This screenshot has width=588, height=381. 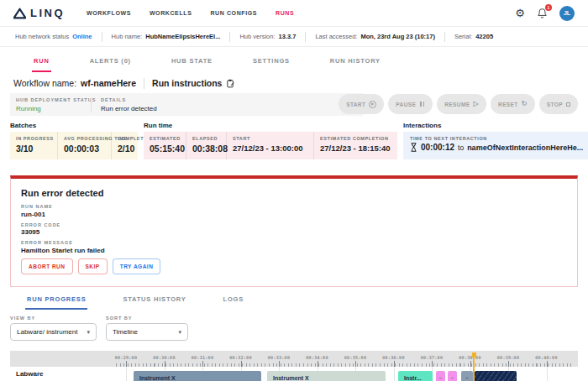 I want to click on batches-cells: IN PROGRESS3/10AVG PROCESSING TIME00:00:…, so click(x=74, y=146).